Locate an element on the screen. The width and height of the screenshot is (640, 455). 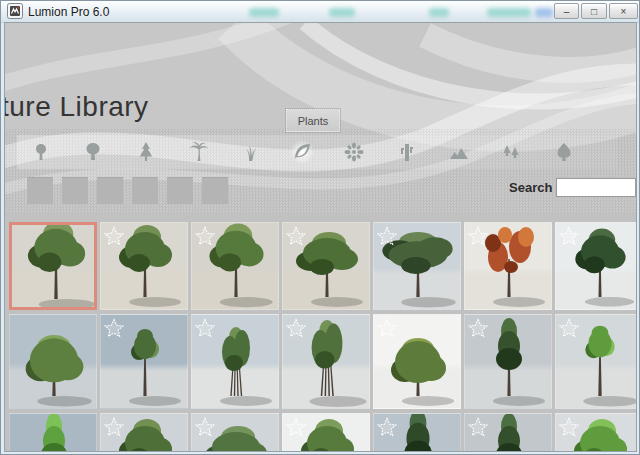
category-palm-tree-icon is located at coordinates (198, 152).